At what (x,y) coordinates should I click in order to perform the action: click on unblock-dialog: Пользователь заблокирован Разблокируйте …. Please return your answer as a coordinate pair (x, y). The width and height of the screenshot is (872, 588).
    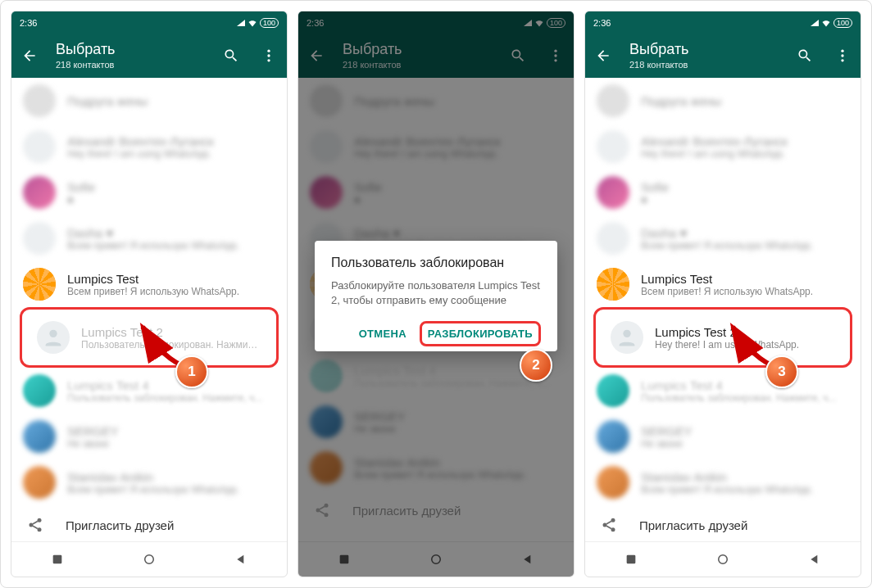
    Looking at the image, I should click on (436, 296).